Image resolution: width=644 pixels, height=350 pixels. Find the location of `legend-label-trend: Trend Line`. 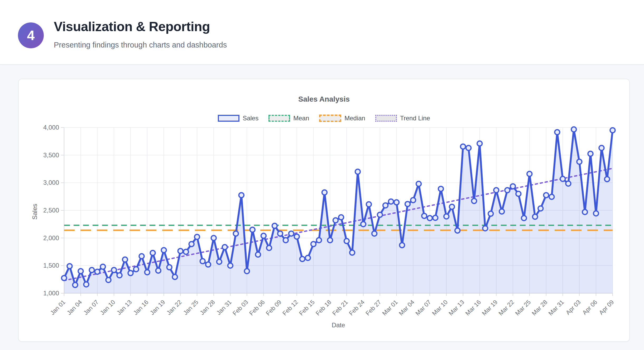

legend-label-trend: Trend Line is located at coordinates (415, 118).